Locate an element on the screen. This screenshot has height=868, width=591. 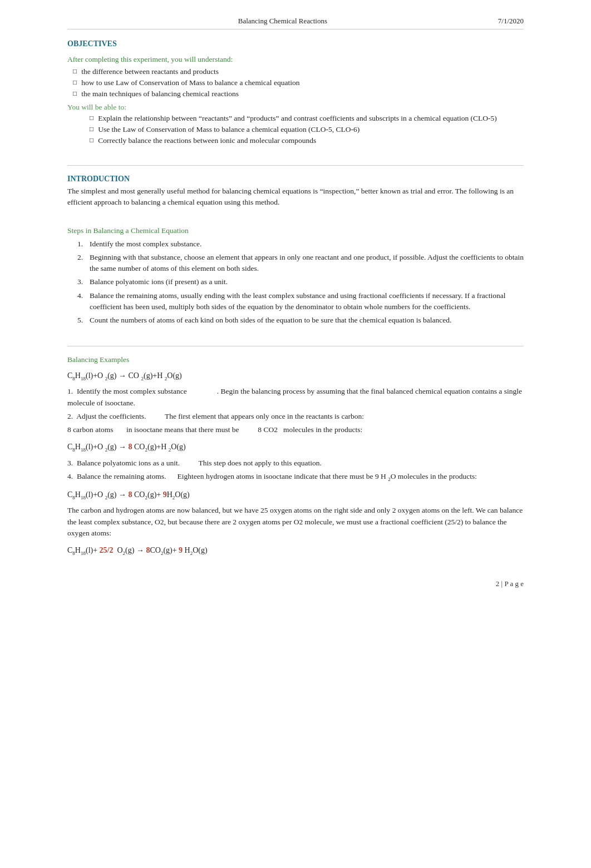
sub-bullet-1: □ Explain the relationship between “reac… is located at coordinates (307, 118).